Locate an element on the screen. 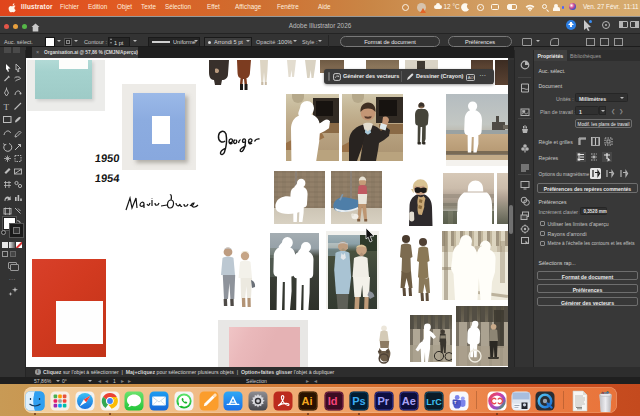 Image resolution: width=640 pixels, height=416 pixels. svg-text: Ps is located at coordinates (358, 401).